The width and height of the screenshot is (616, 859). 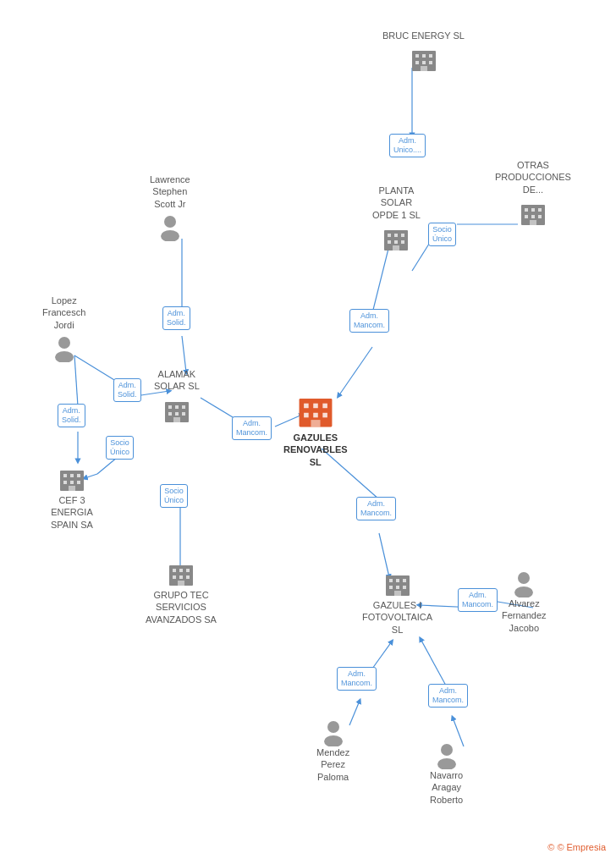 What do you see at coordinates (181, 574) in the screenshot?
I see `building-icon-grupo-tec` at bounding box center [181, 574].